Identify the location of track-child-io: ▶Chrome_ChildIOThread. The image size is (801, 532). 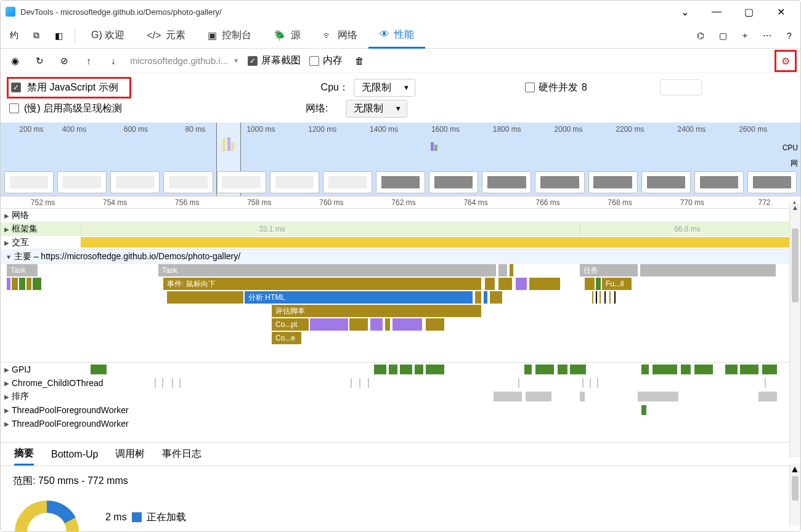
(400, 383).